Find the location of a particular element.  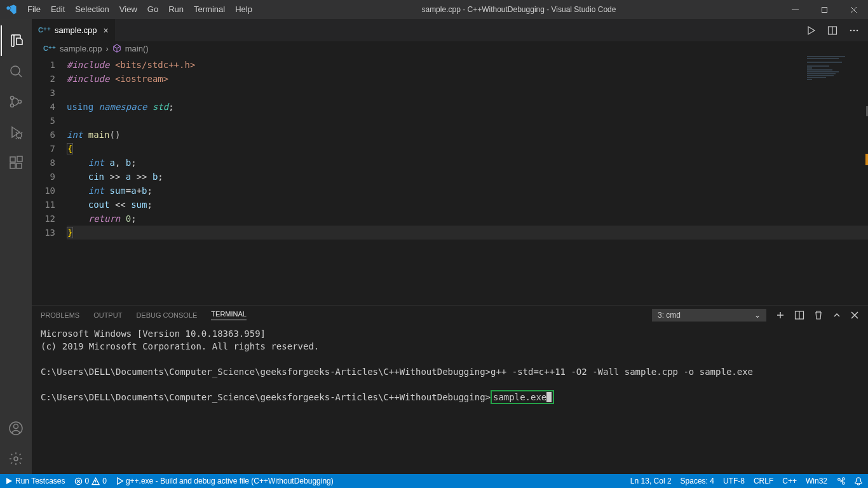

status-build-task: g++.exe - Build and debug active file (C… is located at coordinates (225, 481).